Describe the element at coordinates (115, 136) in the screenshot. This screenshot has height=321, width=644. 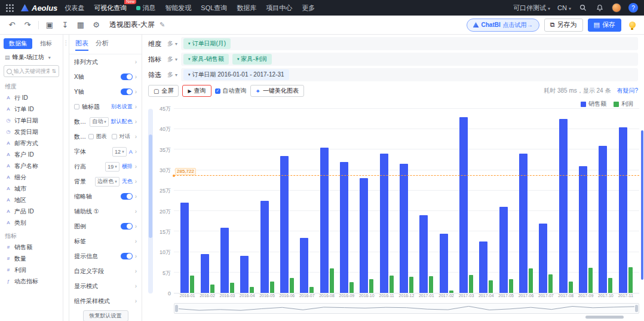
I see `config-checkbox-对话` at that location.